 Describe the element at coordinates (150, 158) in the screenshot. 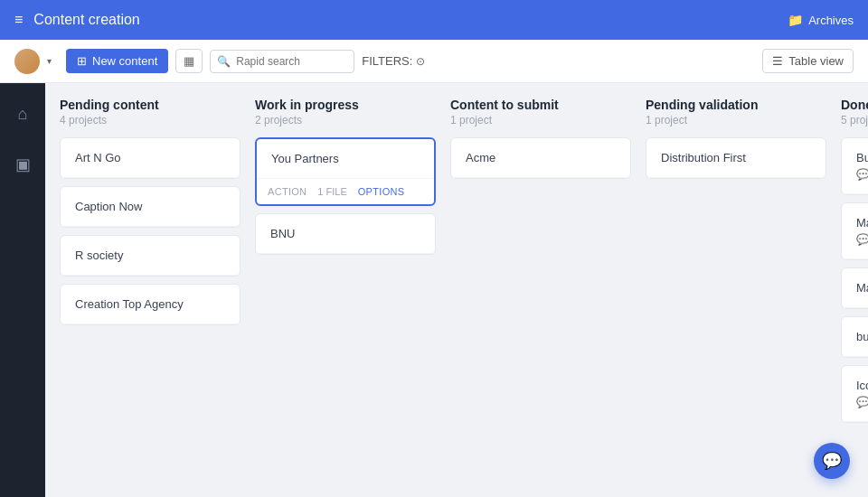

I see `card-art-n-go: Art N Go` at that location.